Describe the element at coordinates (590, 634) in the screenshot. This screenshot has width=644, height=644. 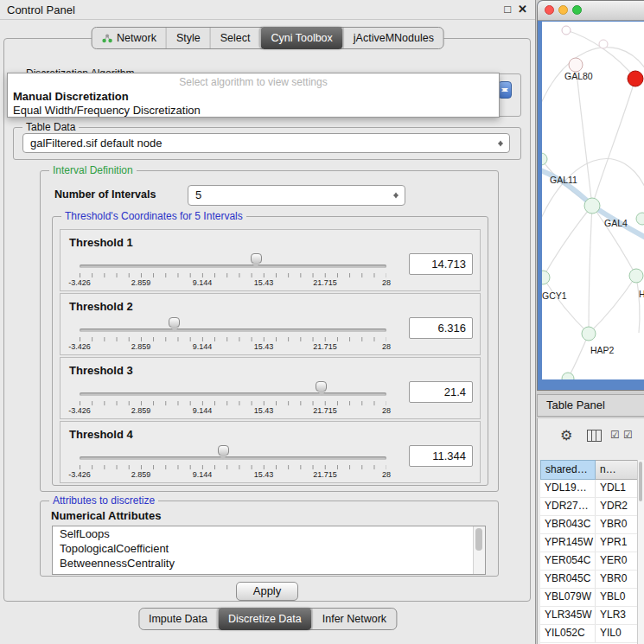
I see `table-row: YIL052CYIL0` at that location.